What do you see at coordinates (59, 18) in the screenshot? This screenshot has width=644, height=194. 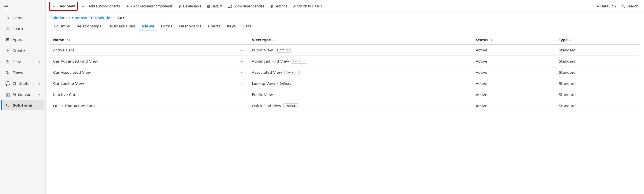 I see `breadcrumb-solutions: Solutions` at bounding box center [59, 18].